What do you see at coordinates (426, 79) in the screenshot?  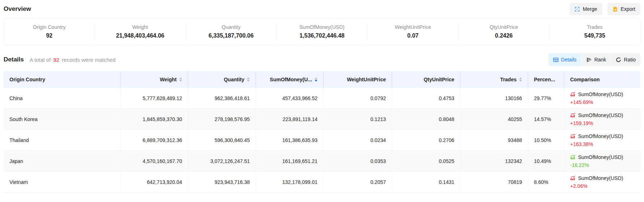 I see `column-header: QtyUnitPrice` at bounding box center [426, 79].